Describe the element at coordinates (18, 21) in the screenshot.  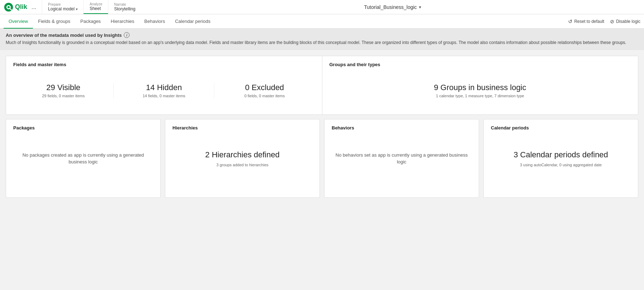
I see `tab-overview: Overview` at that location.